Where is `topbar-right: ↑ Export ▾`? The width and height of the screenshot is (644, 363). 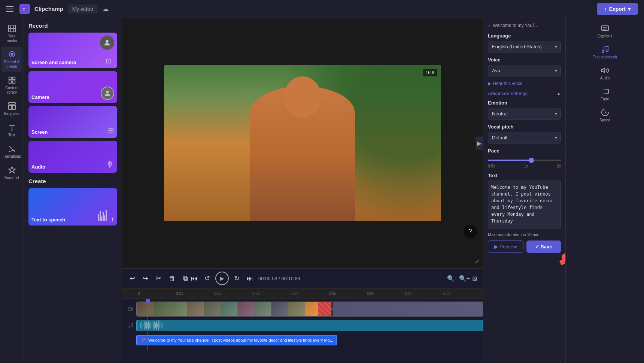
topbar-right: ↑ Export ▾ is located at coordinates (617, 9).